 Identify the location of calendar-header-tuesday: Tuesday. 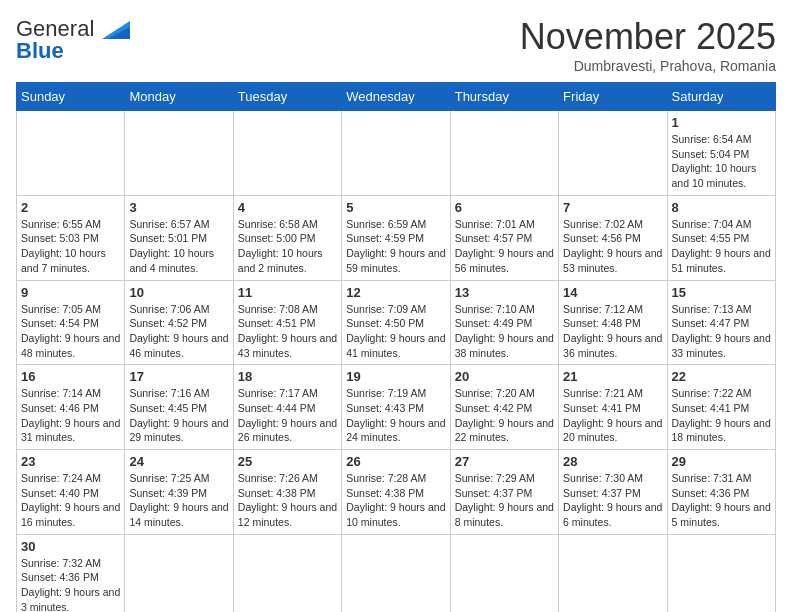
(287, 97).